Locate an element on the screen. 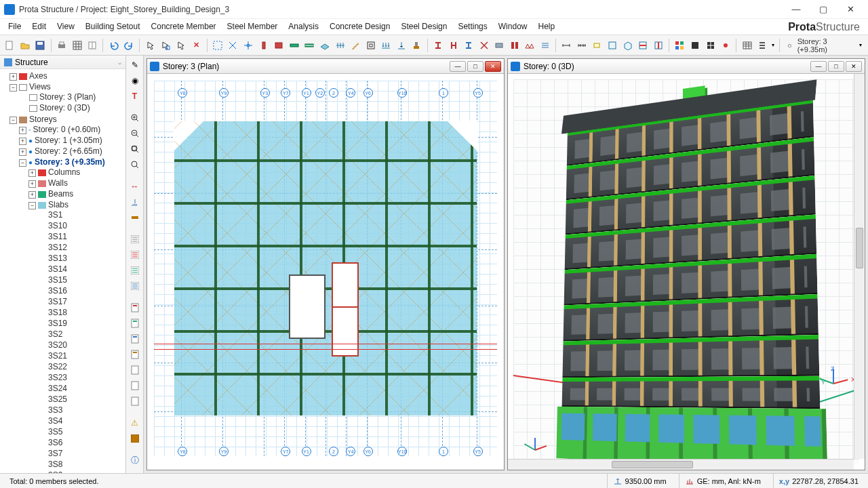 The height and width of the screenshot is (488, 868). close-button: ✕ is located at coordinates (850, 9).